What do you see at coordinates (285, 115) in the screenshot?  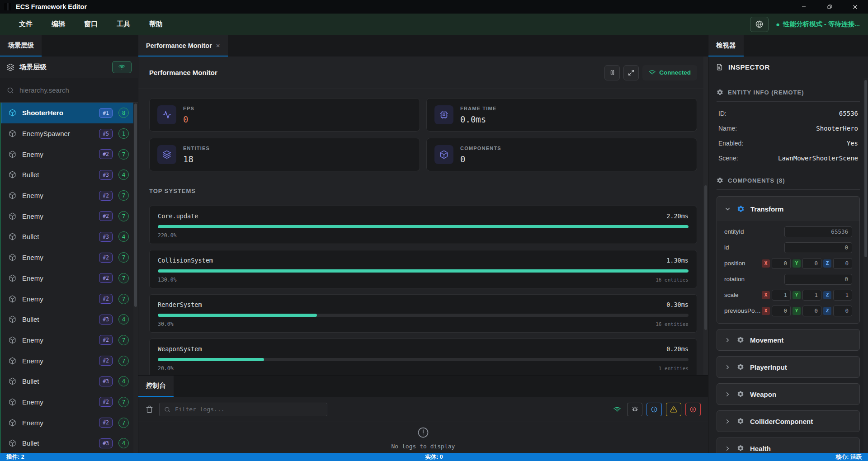 I see `metric-card-fps: FPS 0` at bounding box center [285, 115].